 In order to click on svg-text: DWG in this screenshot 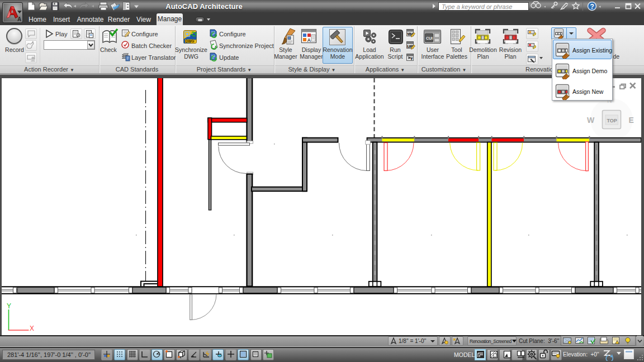, I will do `click(190, 41)`.